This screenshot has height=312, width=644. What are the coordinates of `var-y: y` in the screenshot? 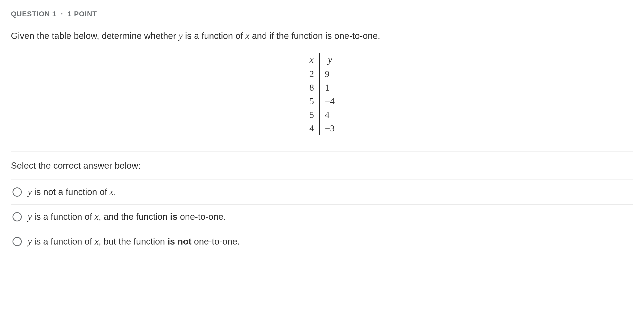 It's located at (181, 36).